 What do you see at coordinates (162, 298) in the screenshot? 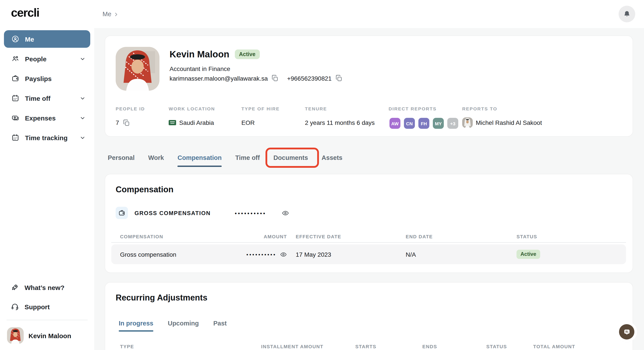
I see `recurring-heading: Recurring Adjustments` at bounding box center [162, 298].